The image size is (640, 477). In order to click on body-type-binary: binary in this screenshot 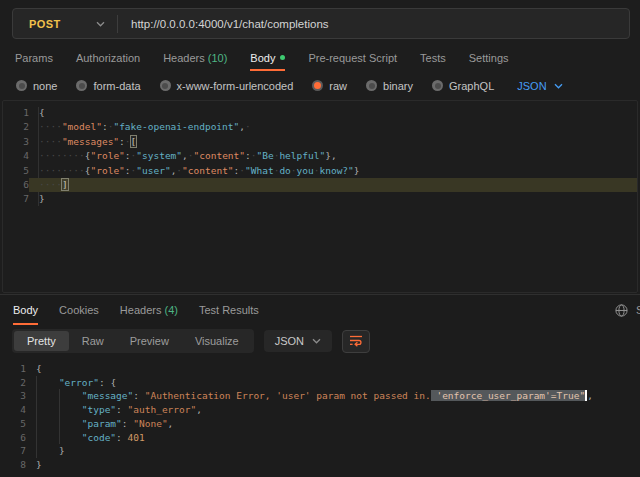, I will do `click(390, 86)`.